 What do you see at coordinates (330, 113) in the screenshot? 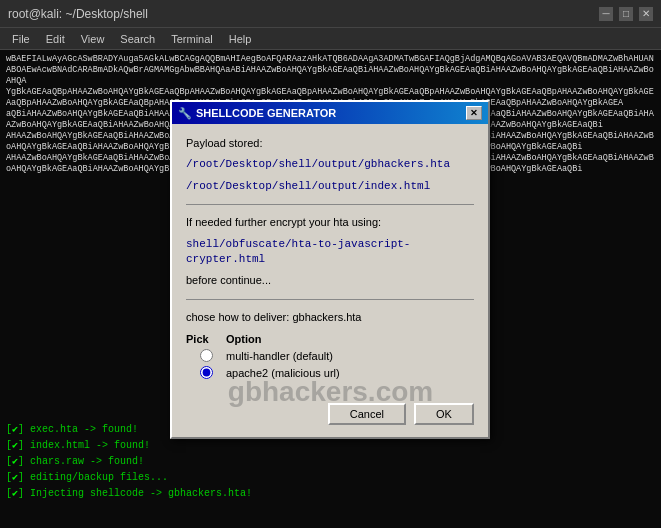
I see `dialog-title-bar: 🔧 SHELLCODE GENERATOR ✕` at bounding box center [330, 113].